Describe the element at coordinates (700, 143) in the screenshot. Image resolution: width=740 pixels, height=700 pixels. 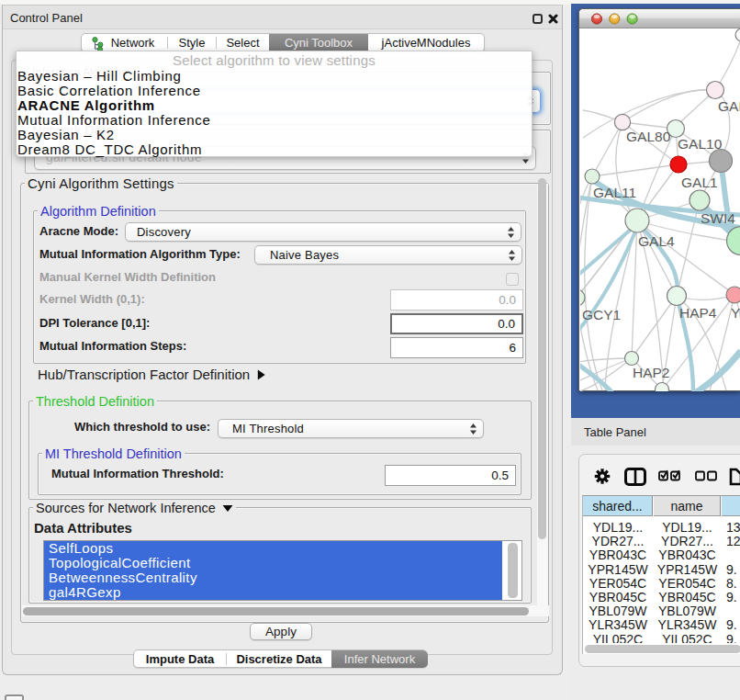
I see `svg-text: GAL10` at that location.